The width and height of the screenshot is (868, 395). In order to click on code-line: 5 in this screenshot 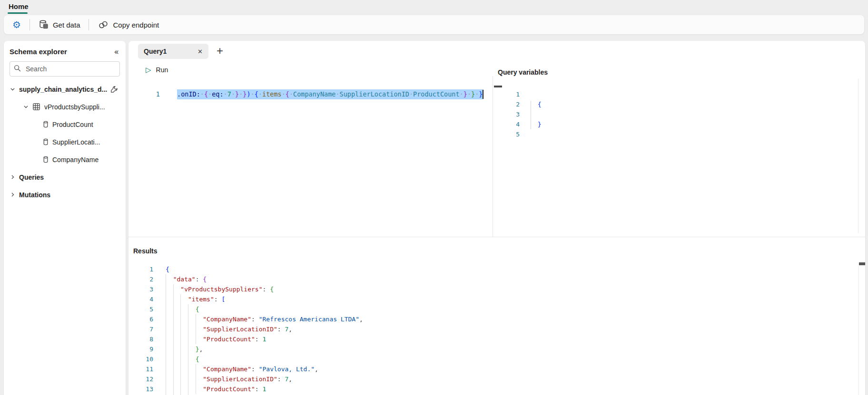, I will do `click(521, 134)`.